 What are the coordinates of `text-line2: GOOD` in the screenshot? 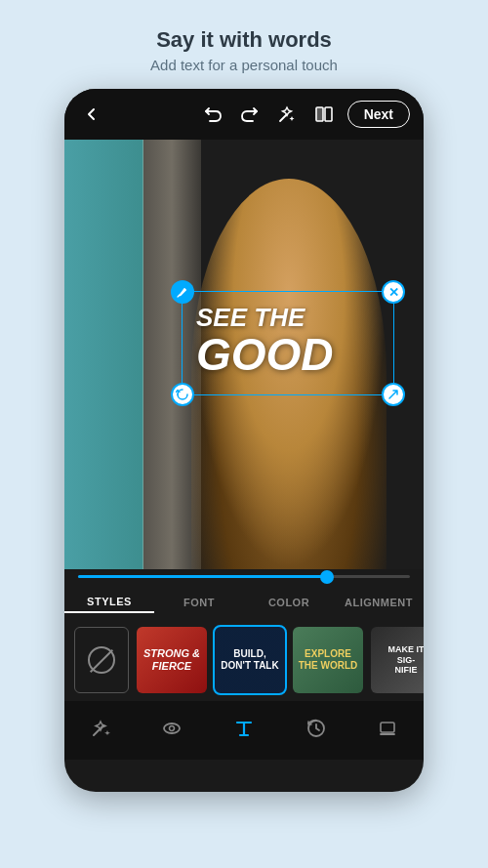 It's located at (288, 354).